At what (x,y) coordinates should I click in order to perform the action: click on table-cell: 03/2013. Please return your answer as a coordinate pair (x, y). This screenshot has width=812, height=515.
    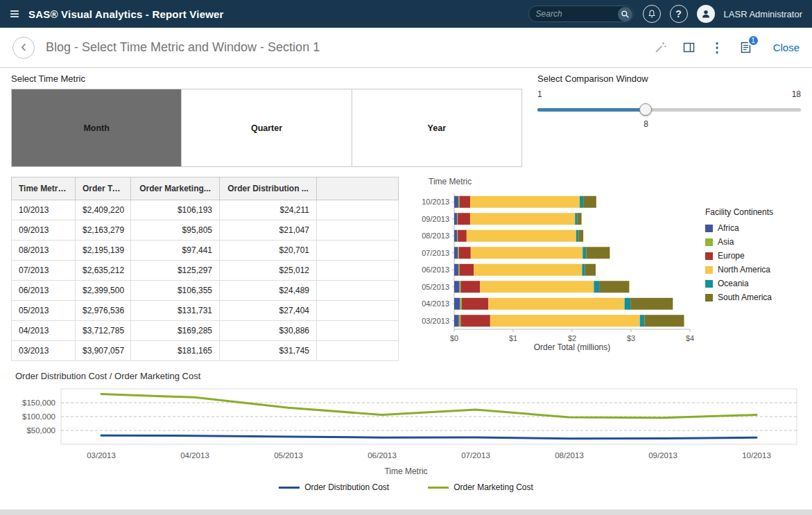
    Looking at the image, I should click on (44, 351).